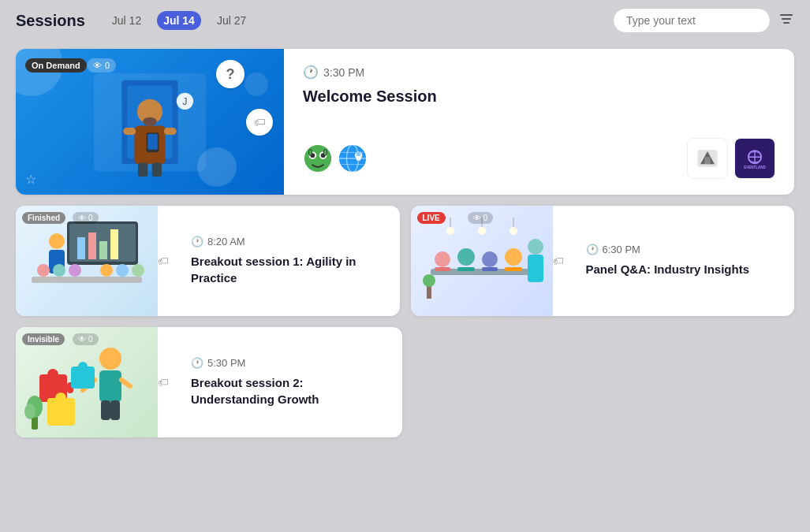 Image resolution: width=810 pixels, height=532 pixels. What do you see at coordinates (290, 382) in the screenshot?
I see `card-info-breakout2: 🕐 5:30 PM Breakout session 2: Understand…` at bounding box center [290, 382].